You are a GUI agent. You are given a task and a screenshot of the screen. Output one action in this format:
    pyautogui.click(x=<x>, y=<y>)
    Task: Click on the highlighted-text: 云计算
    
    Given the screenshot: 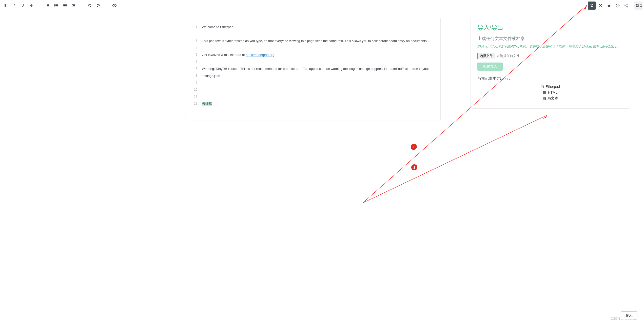 What is the action you would take?
    pyautogui.click(x=207, y=104)
    